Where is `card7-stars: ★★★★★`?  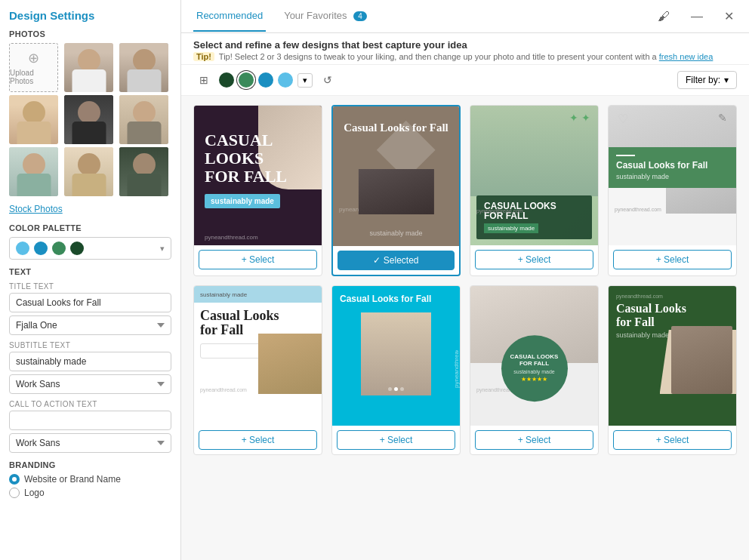
card7-stars: ★★★★★ is located at coordinates (535, 379).